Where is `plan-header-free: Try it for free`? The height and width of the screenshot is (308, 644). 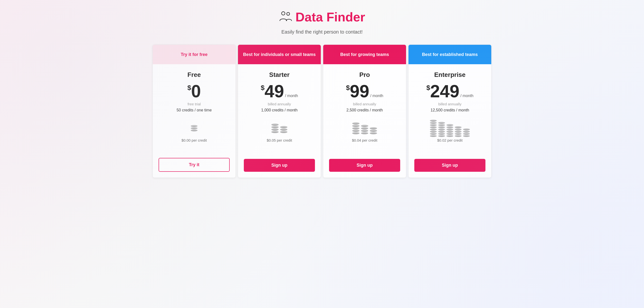 plan-header-free: Try it for free is located at coordinates (194, 54).